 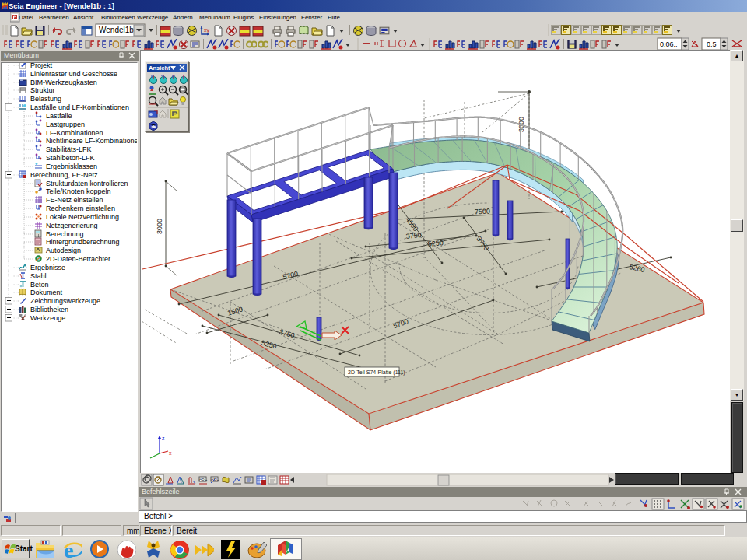 I want to click on svg-text: Belastung, so click(x=46, y=99).